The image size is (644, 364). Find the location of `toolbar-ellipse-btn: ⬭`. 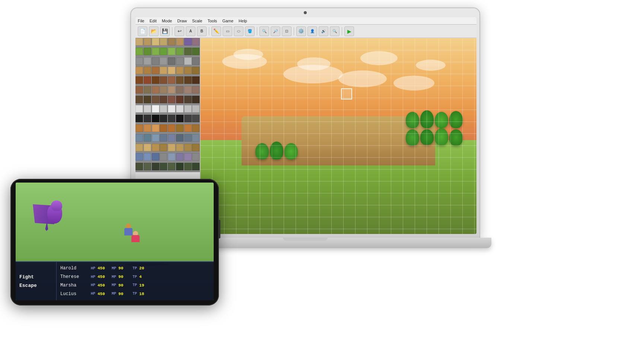

toolbar-ellipse-btn: ⬭ is located at coordinates (239, 31).